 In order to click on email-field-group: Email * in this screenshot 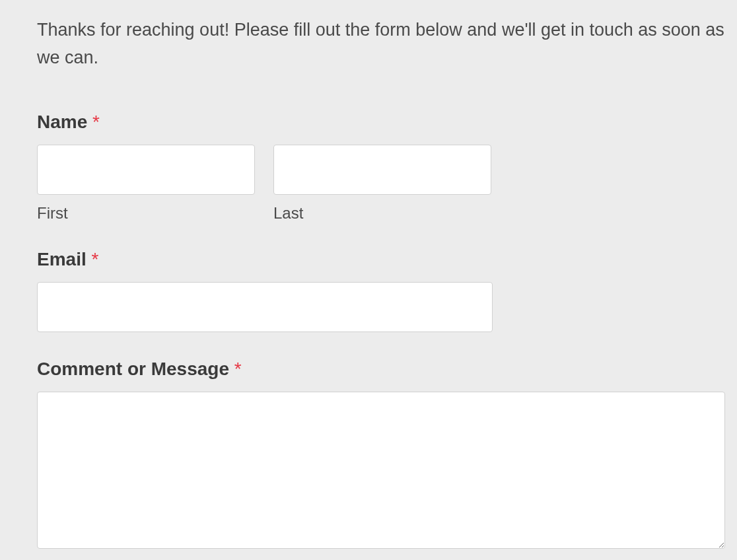, I will do `click(381, 291)`.